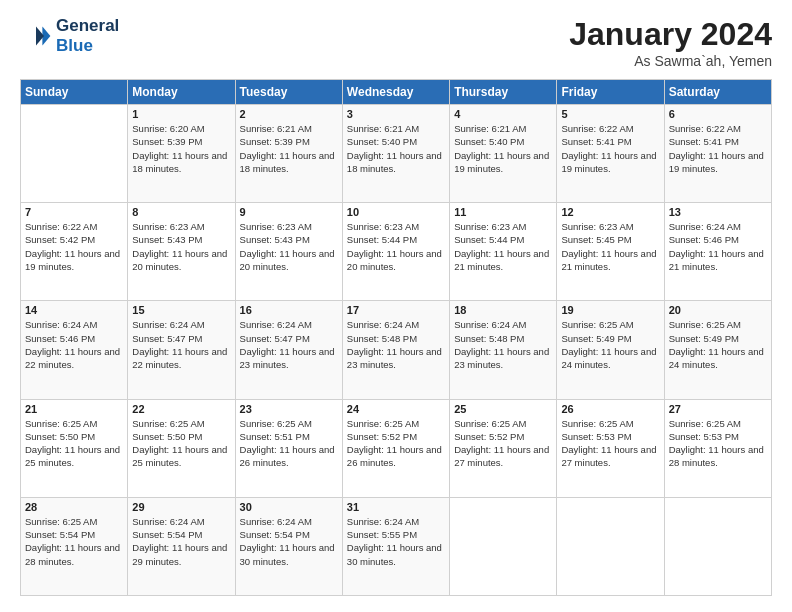 The width and height of the screenshot is (792, 612). I want to click on daylight: Daylight: 11 hours and 22 minutes., so click(72, 358).